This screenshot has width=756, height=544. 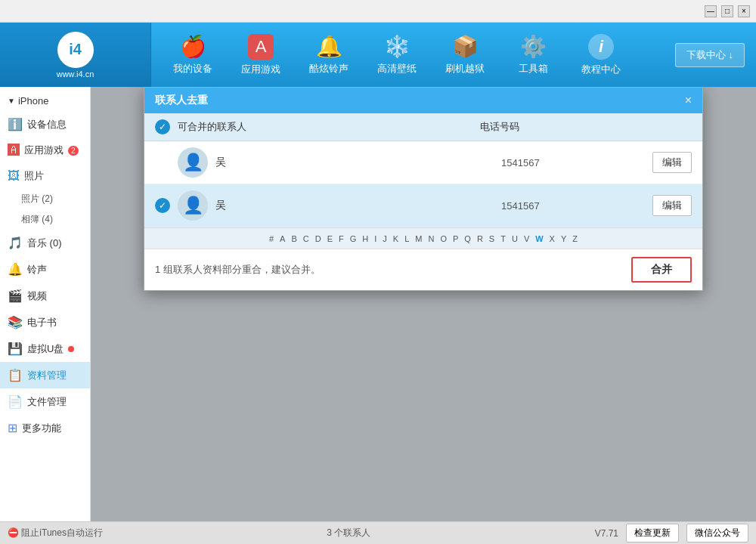 I want to click on alpha-Y: Y, so click(x=564, y=239).